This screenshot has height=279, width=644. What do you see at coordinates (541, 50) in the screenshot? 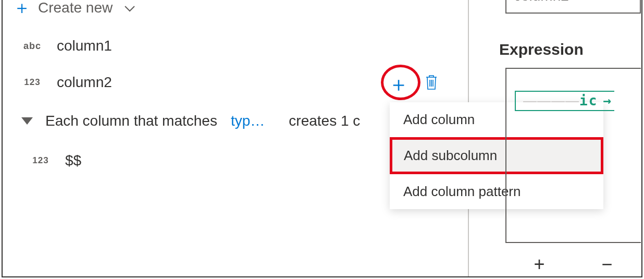
I see `expression-label: Expression` at bounding box center [541, 50].